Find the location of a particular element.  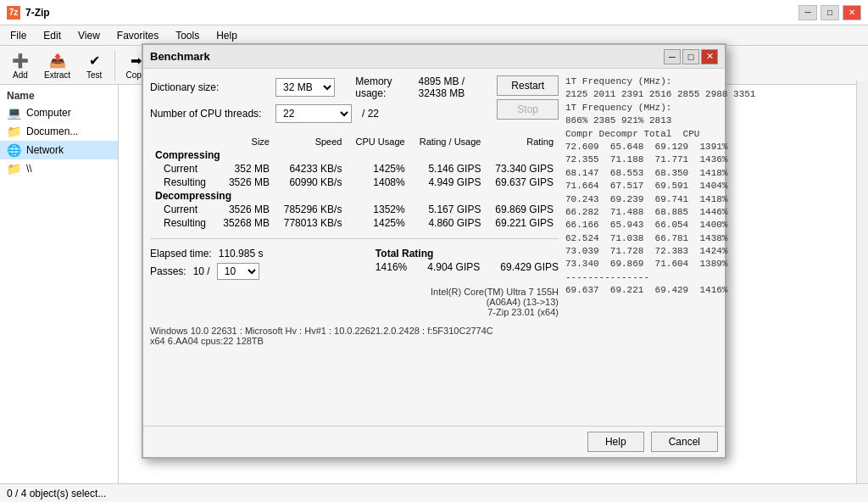

dictionary-select: 32 MB is located at coordinates (305, 87).